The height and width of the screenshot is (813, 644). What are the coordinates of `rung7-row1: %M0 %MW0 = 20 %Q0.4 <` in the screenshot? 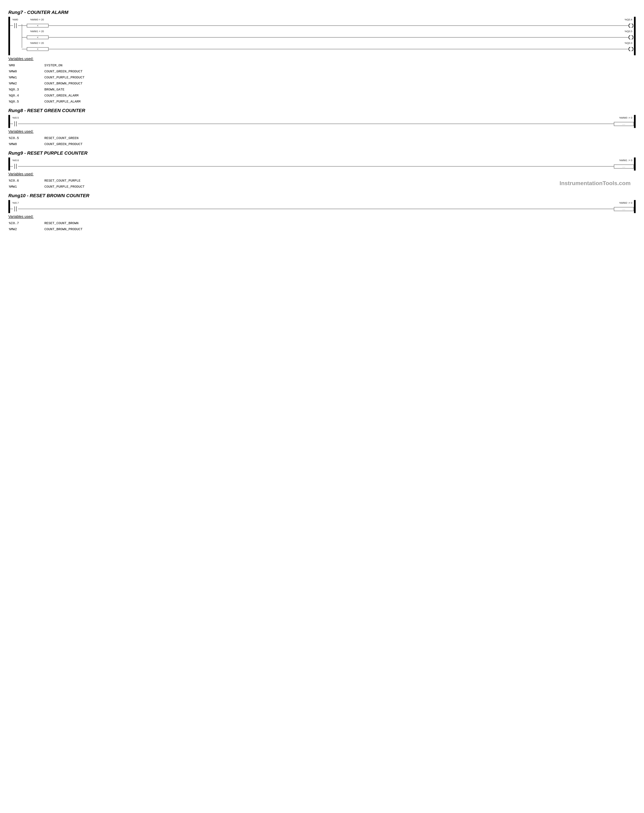 It's located at (322, 24).